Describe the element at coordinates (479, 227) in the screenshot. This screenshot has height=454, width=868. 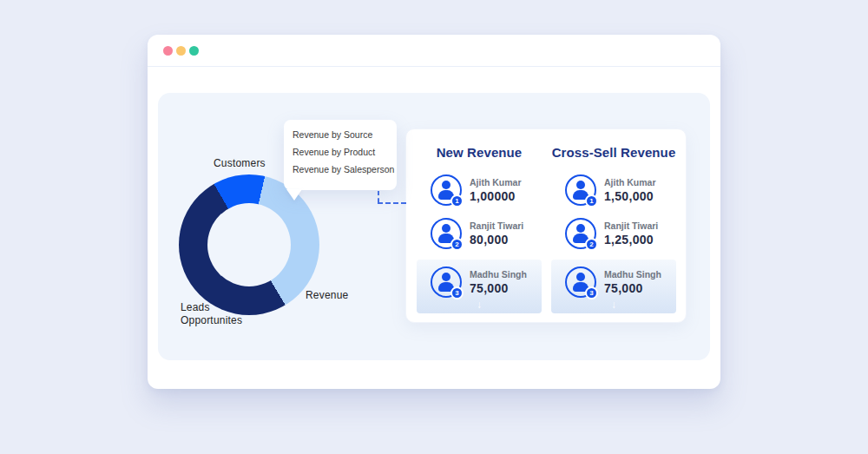
I see `column-new-revenue: New Revenue 1 Ajith Kumar 1,00000 2` at that location.